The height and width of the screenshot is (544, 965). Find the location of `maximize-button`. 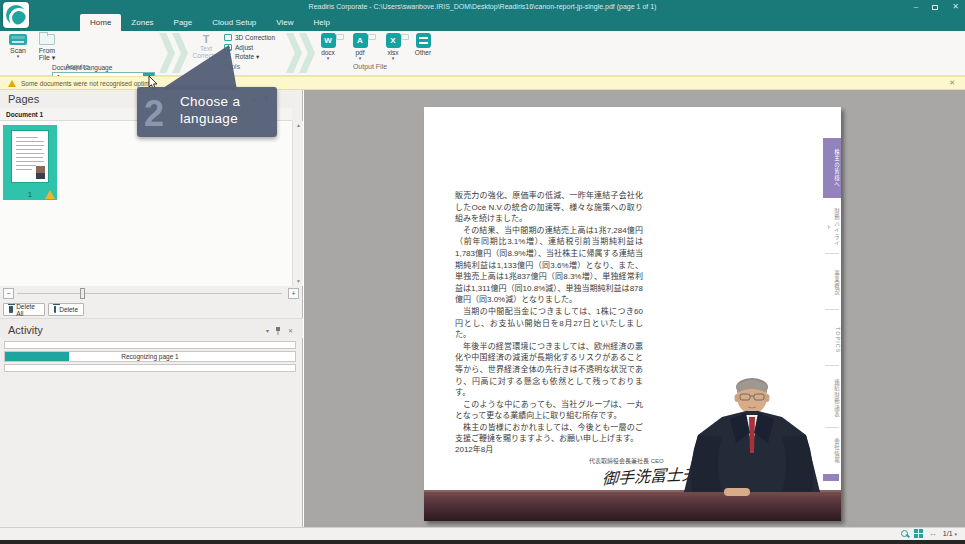

maximize-button is located at coordinates (935, 8).